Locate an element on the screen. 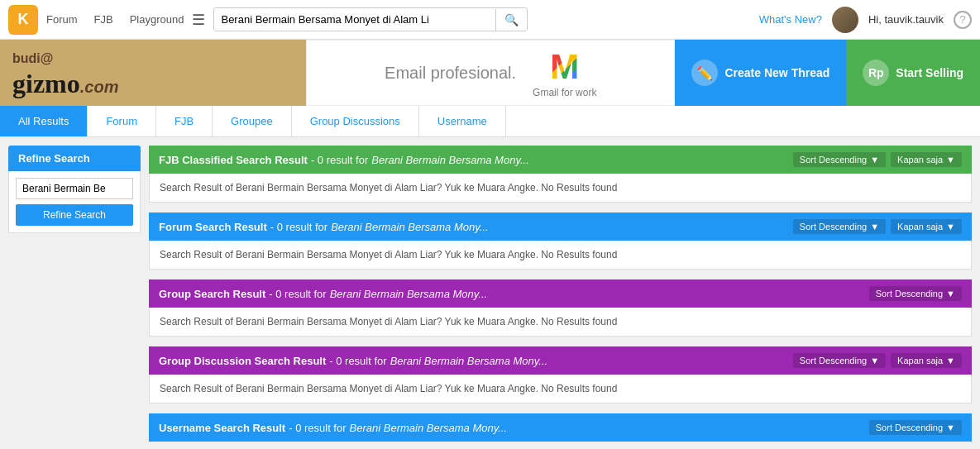  username-result-section: Username Search Result - 0 result for Be… is located at coordinates (561, 428).